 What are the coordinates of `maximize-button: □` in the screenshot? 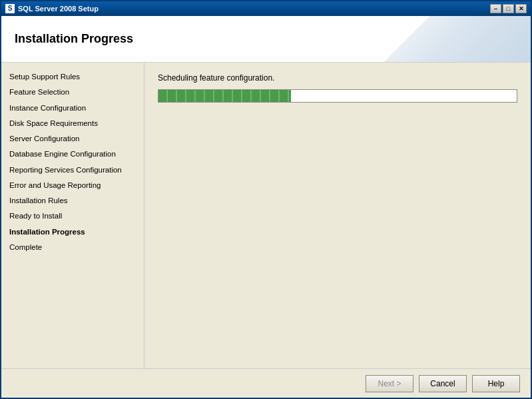 It's located at (509, 9).